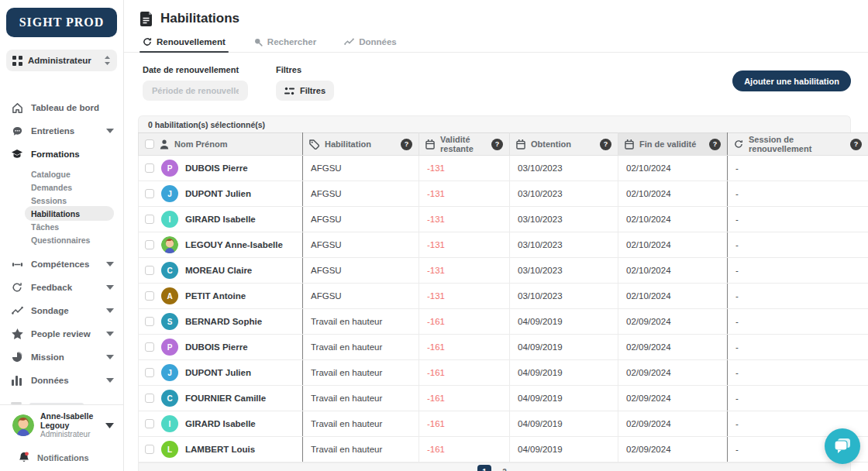 Image resolution: width=868 pixels, height=471 pixels. What do you see at coordinates (484, 468) in the screenshot?
I see `page-button-1: 1` at bounding box center [484, 468].